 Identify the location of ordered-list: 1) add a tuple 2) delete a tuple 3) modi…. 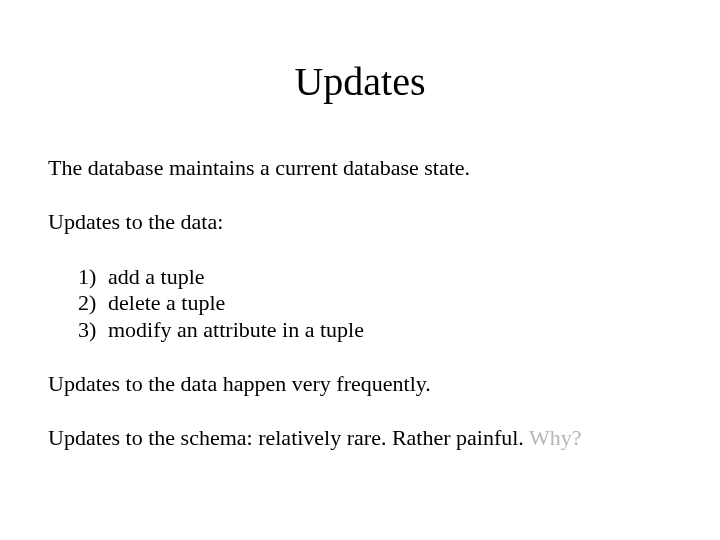
(360, 304).